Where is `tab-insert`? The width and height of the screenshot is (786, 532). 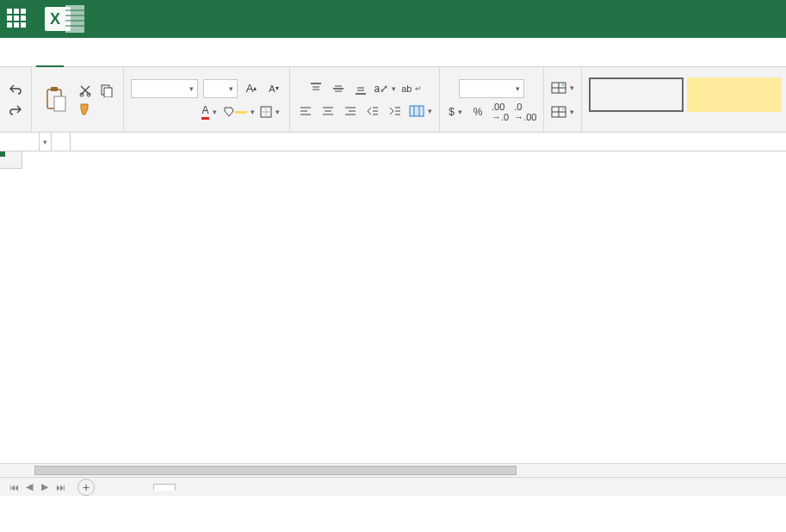
tab-insert is located at coordinates (77, 59).